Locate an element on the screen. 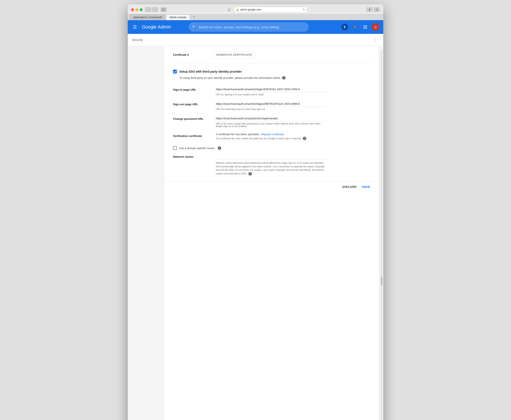  save-button: SAVE is located at coordinates (366, 187).